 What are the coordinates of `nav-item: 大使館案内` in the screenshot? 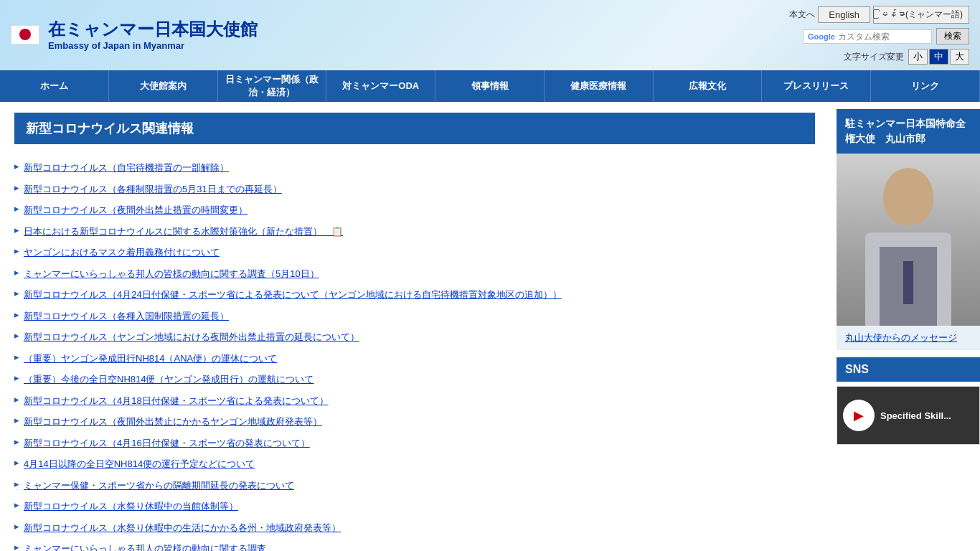 It's located at (164, 86).